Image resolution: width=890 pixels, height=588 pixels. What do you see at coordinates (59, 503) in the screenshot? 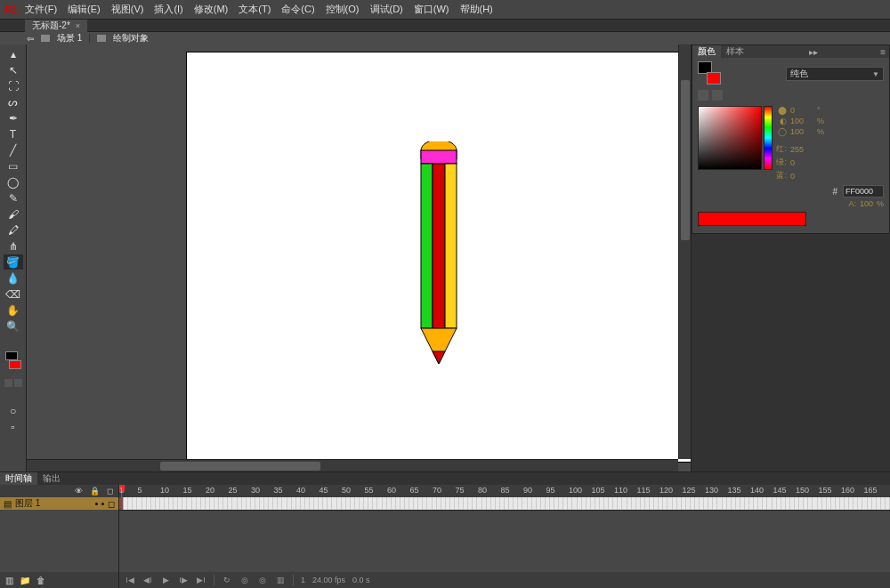
I see `layer-row: ▤ 图层 1 ◻` at bounding box center [59, 503].